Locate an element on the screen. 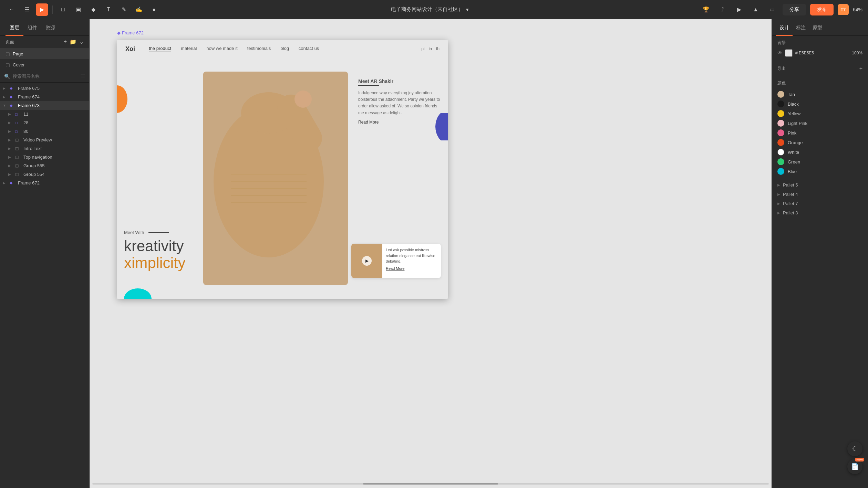 This screenshot has height=488, width=868. share-button: 分享 is located at coordinates (794, 10).